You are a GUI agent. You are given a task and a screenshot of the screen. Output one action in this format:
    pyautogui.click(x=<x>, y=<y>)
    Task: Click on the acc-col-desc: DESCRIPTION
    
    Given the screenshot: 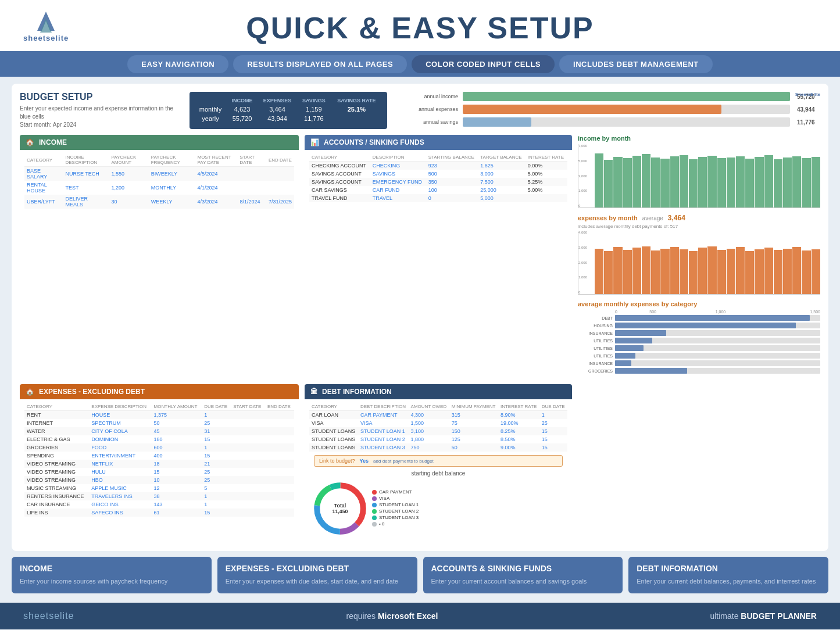 What is the action you would take?
    pyautogui.click(x=398, y=158)
    